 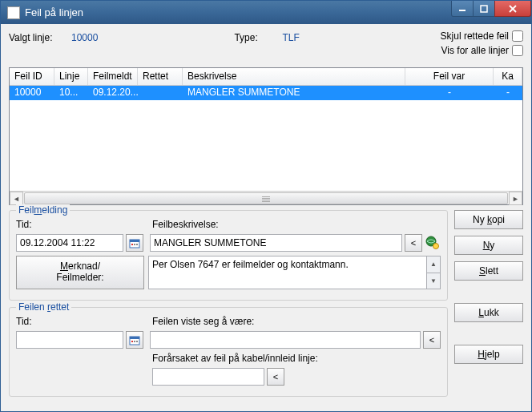 I want to click on app-icon, so click(x=14, y=13).